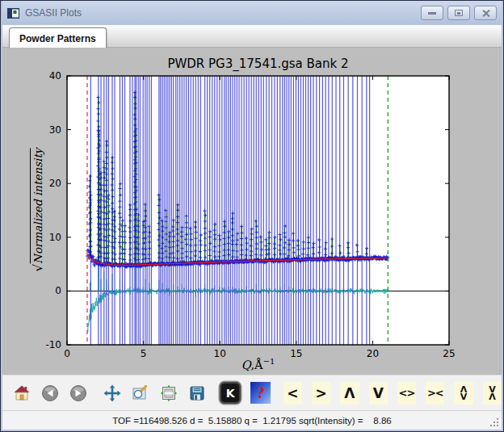  What do you see at coordinates (432, 13) in the screenshot?
I see `minimize-button` at bounding box center [432, 13].